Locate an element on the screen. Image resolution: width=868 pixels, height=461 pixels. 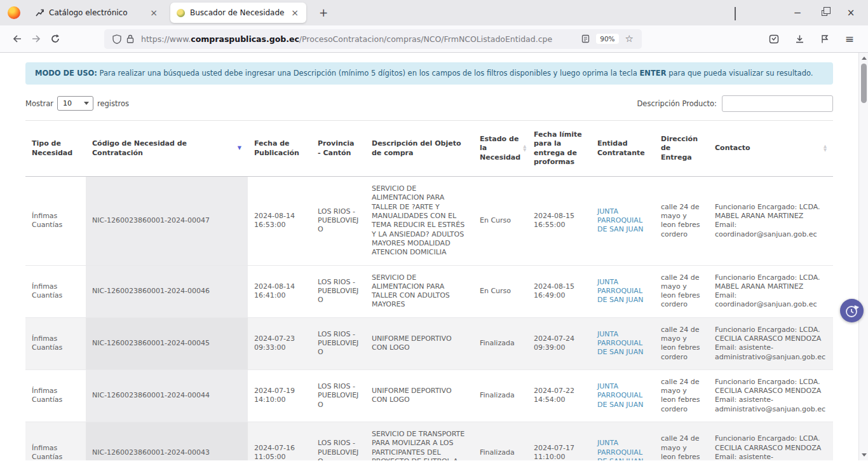
cell-estado: Finalizada is located at coordinates (501, 441).